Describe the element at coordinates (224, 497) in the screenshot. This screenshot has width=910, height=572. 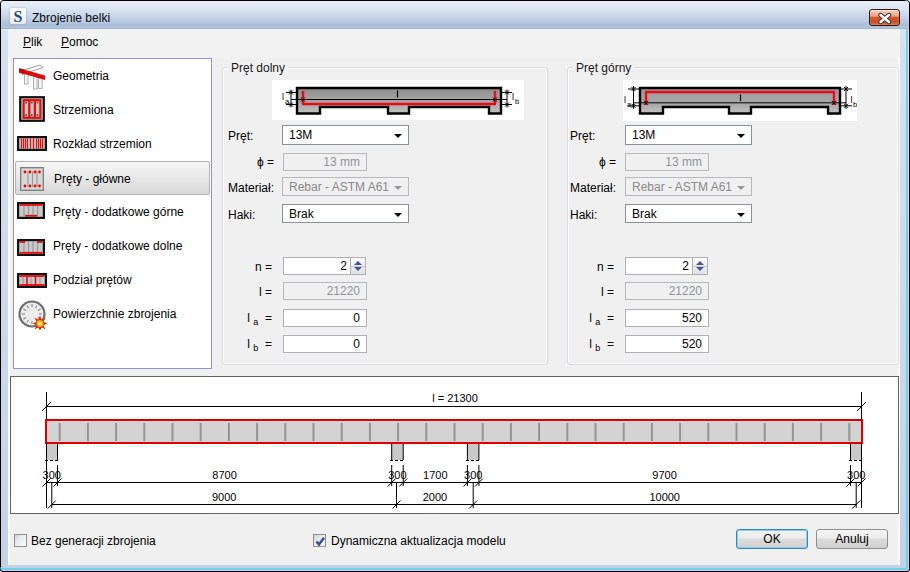
I see `svg-text: 9000` at that location.